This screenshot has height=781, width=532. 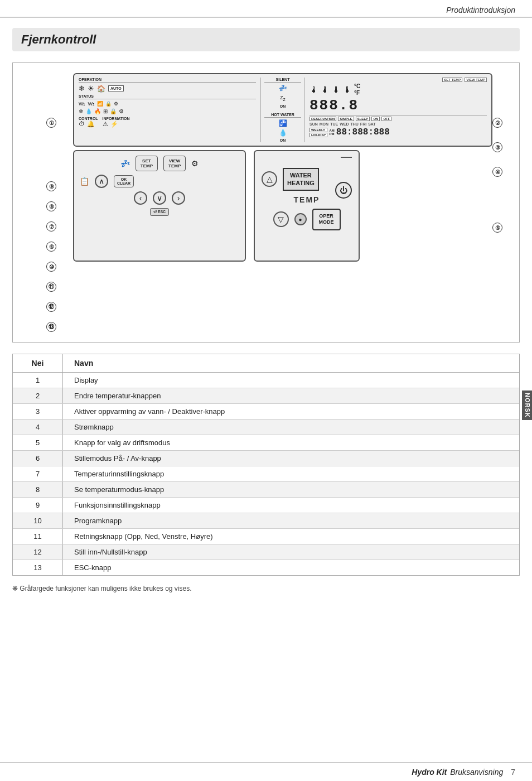 I want to click on up-btn-group: ∧, so click(x=101, y=181).